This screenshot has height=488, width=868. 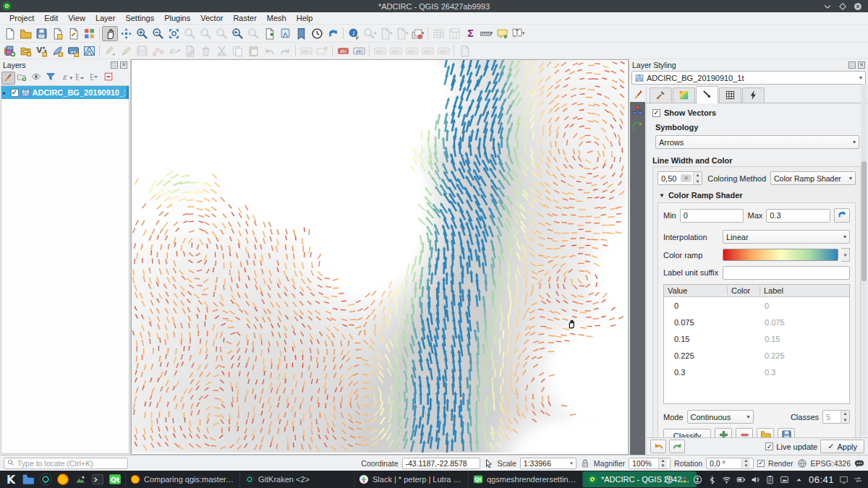 I want to click on add-value-button, so click(x=723, y=432).